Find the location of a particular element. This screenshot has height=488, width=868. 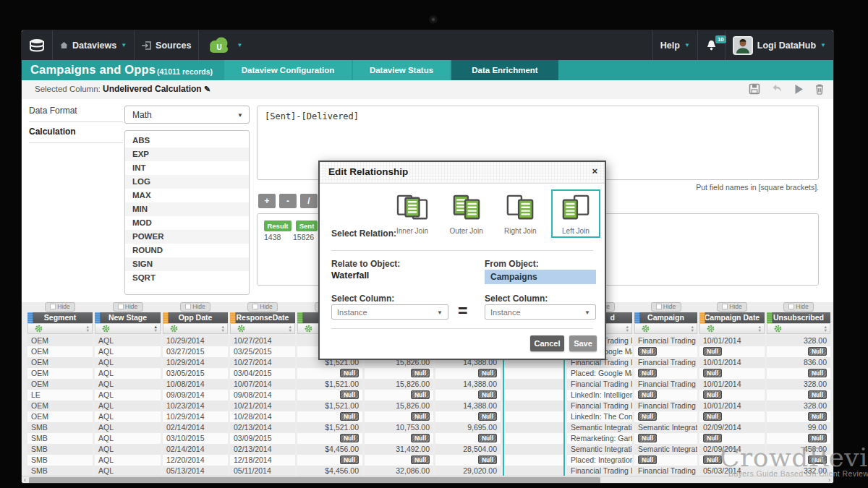

function-category-select: Math ▼ is located at coordinates (187, 114).